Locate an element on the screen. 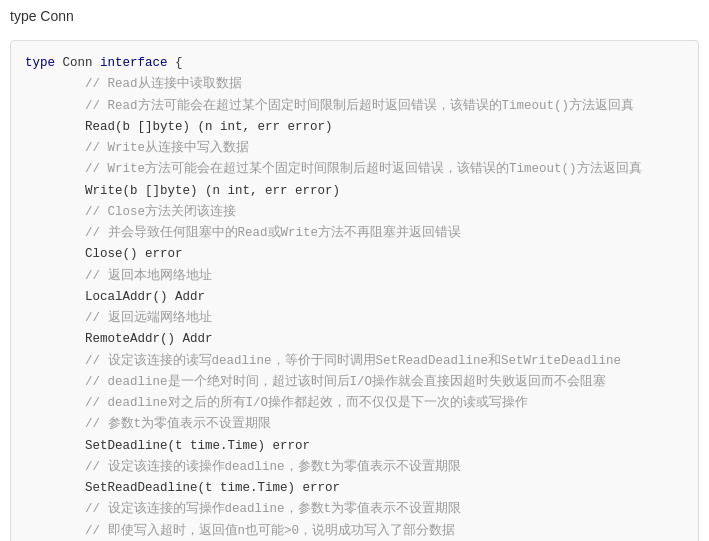 The width and height of the screenshot is (709, 541). code-line: // 即使写入超时，返回值n也可能>0，说明成功写入了部分数据 is located at coordinates (354, 532).